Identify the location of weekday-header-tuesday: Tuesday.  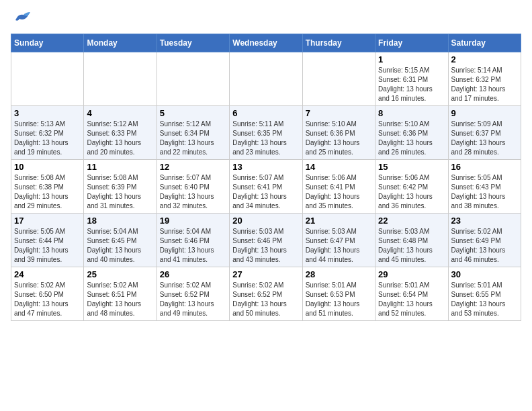
(193, 43).